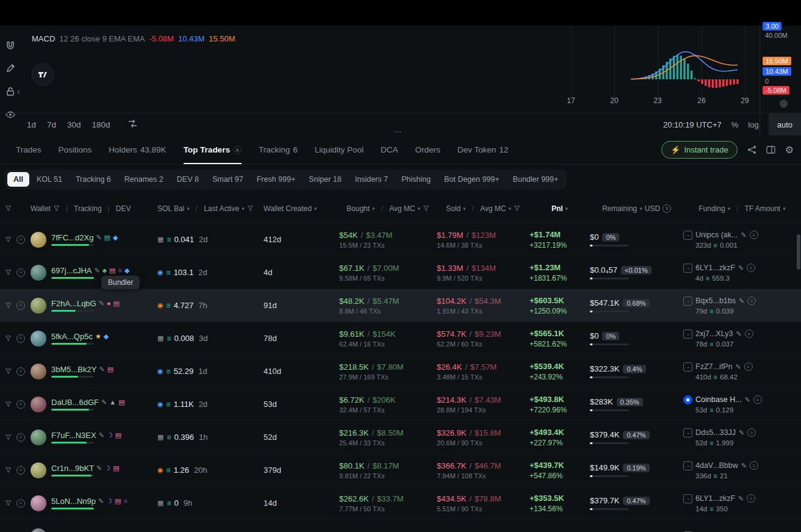 The height and width of the screenshot is (532, 801). What do you see at coordinates (558, 209) in the screenshot?
I see `col-pnl: Pnl` at bounding box center [558, 209].